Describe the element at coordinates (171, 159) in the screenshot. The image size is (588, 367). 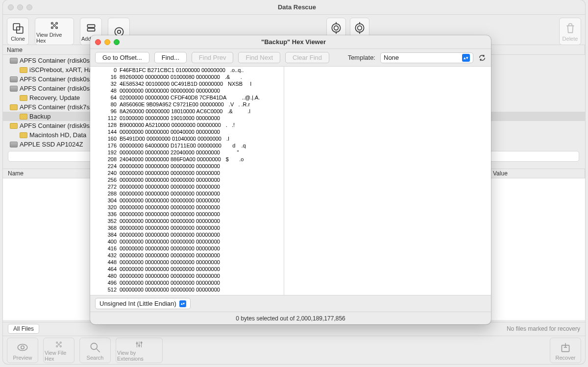
I see `hex-bytes: 24040000 00000000 886F0A00 00000000` at that location.